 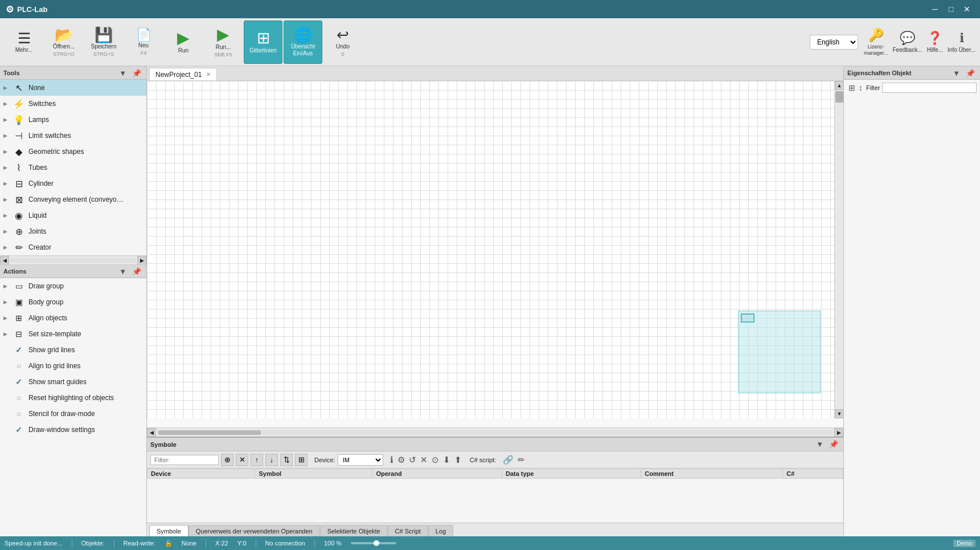 I want to click on btab-cscript: C# Script, so click(x=408, y=531).